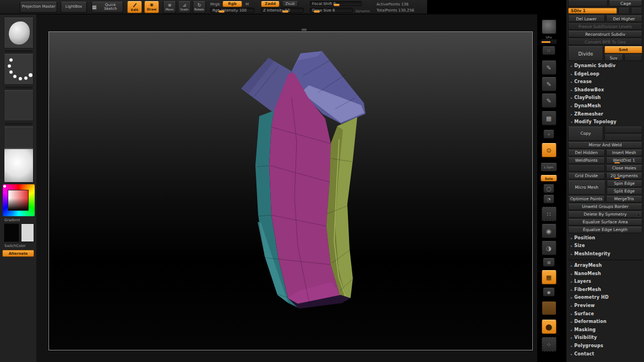  Describe the element at coordinates (549, 292) in the screenshot. I see `camera-icon: ◉` at that location.